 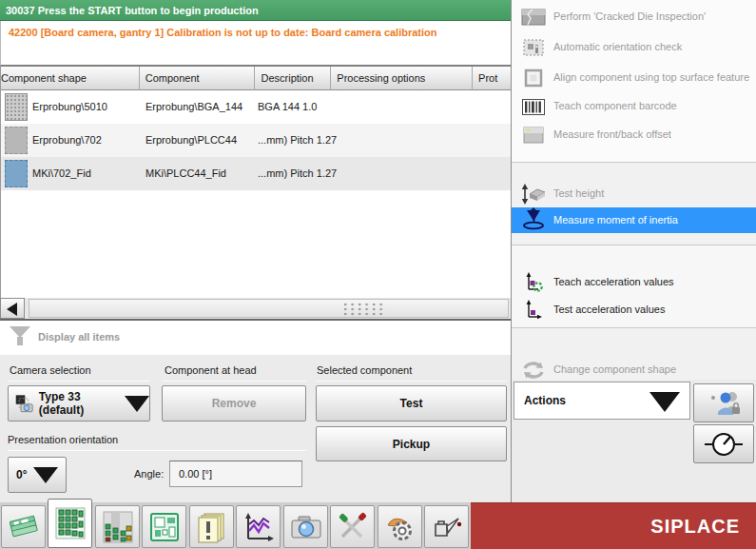 I want to click on camera-icon, so click(x=306, y=527).